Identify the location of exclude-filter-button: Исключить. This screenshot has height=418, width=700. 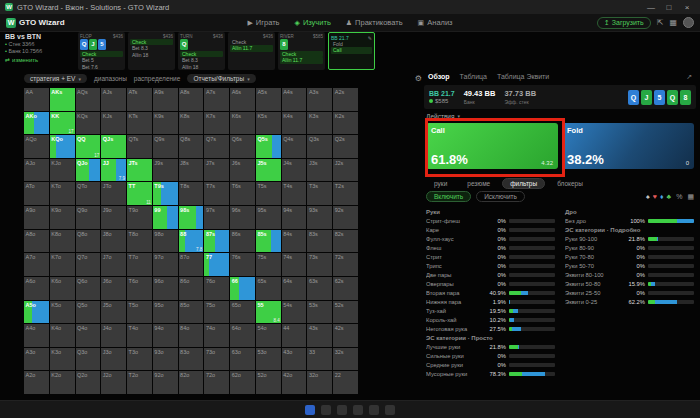
(500, 196).